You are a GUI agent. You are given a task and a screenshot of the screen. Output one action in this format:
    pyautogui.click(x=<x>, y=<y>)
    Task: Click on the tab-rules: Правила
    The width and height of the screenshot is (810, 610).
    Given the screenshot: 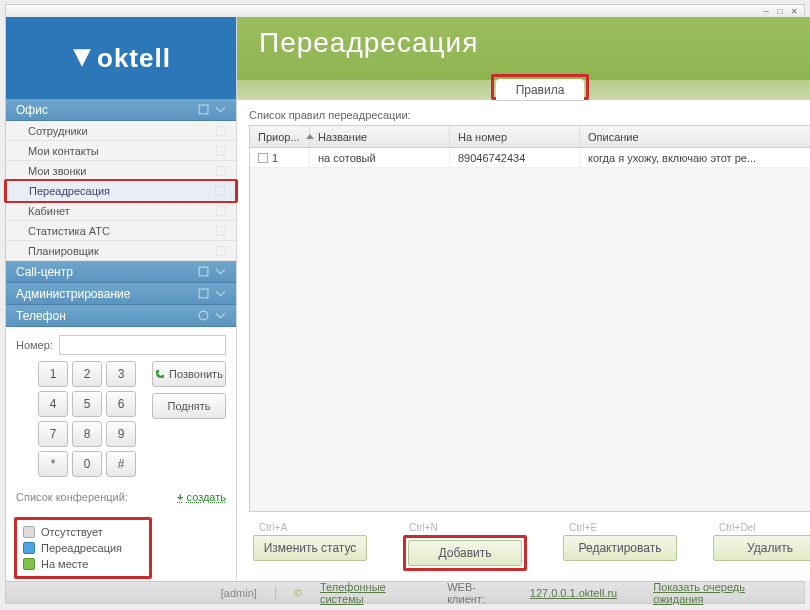 What is the action you would take?
    pyautogui.click(x=540, y=90)
    